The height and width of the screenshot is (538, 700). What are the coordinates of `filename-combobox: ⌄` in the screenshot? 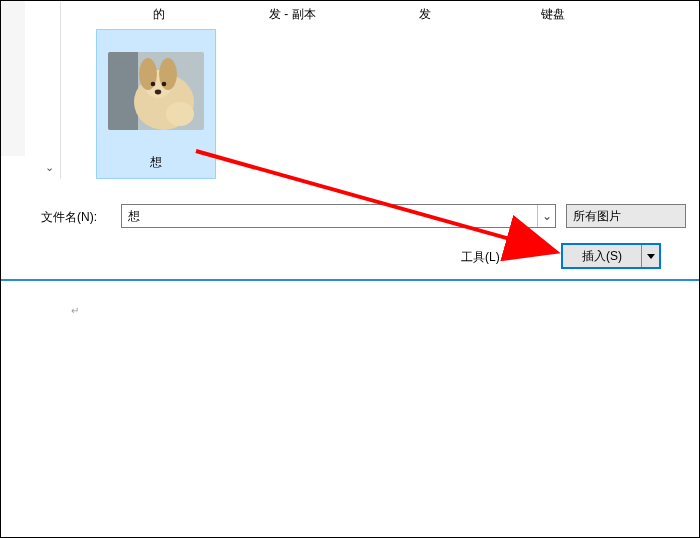 It's located at (338, 216).